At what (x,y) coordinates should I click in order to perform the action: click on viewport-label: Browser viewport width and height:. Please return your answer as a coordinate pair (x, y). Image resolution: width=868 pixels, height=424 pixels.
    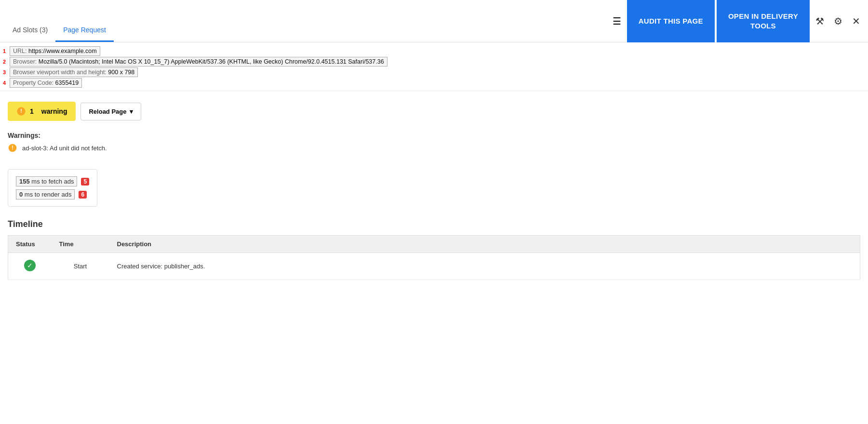
    Looking at the image, I should click on (61, 72).